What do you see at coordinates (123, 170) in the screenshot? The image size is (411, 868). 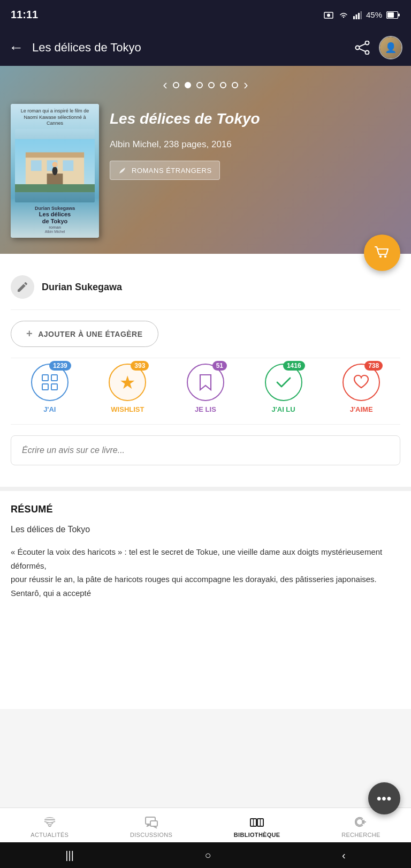 I see `leaf-icon` at bounding box center [123, 170].